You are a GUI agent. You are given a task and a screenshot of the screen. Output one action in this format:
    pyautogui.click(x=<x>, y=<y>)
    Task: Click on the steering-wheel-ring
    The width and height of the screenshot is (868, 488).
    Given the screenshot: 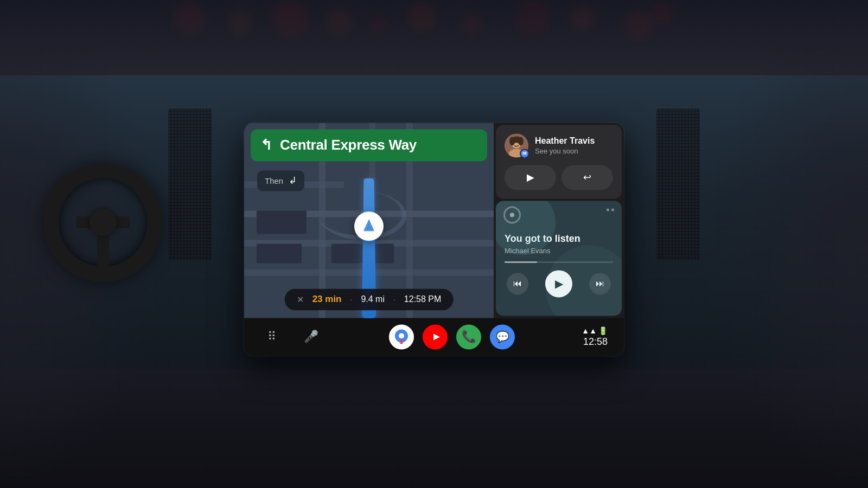 What is the action you would take?
    pyautogui.click(x=103, y=222)
    